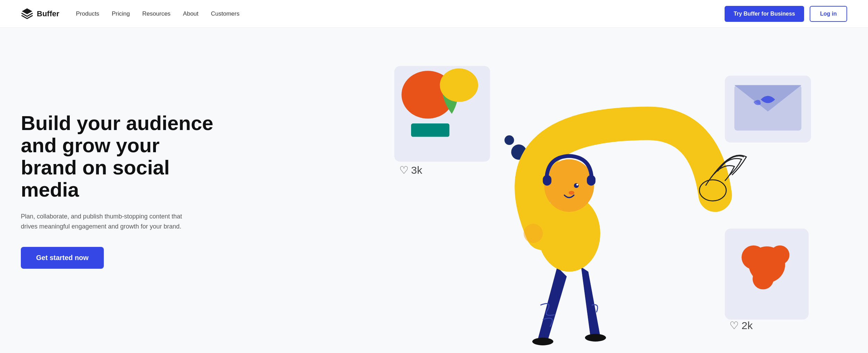  I want to click on buffer-logo-icon, so click(27, 14).